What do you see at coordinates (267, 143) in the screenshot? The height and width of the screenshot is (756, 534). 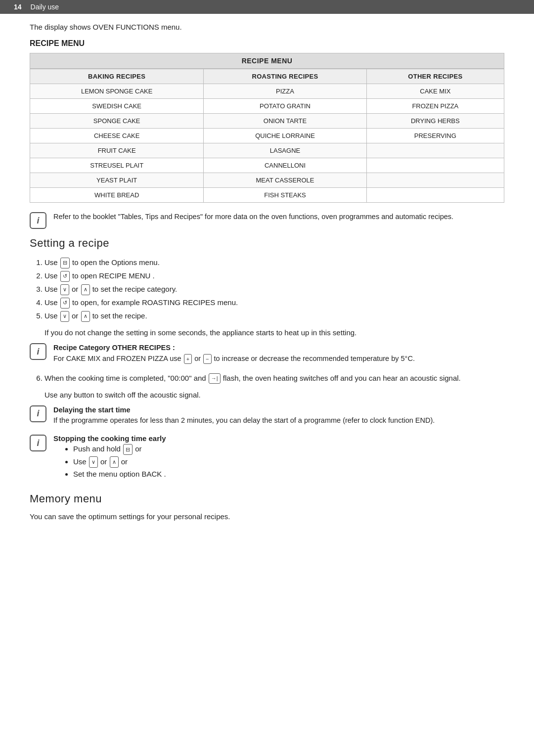 I see `recipe-table-body: LEMON SPONGE CAKEPIZZACAKE MIXSWEDISH CA…` at bounding box center [267, 143].